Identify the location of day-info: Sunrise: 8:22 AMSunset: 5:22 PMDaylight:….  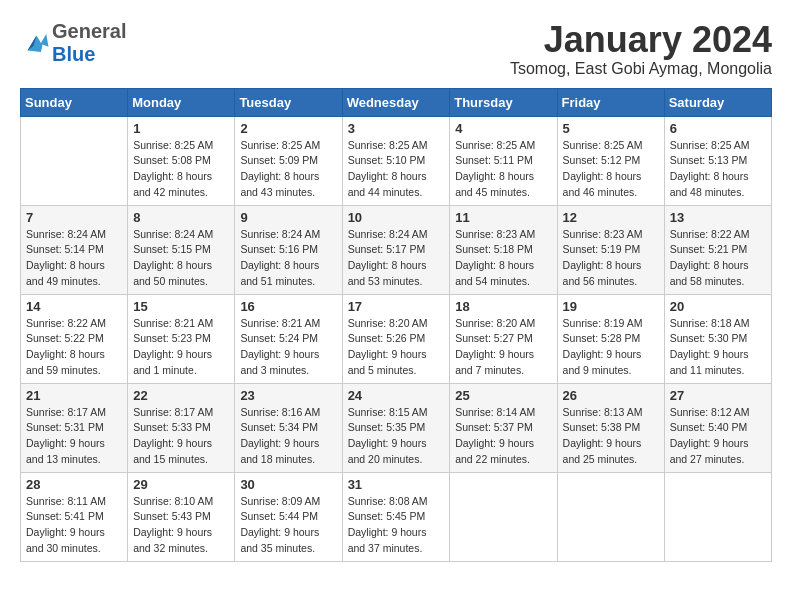
(74, 348).